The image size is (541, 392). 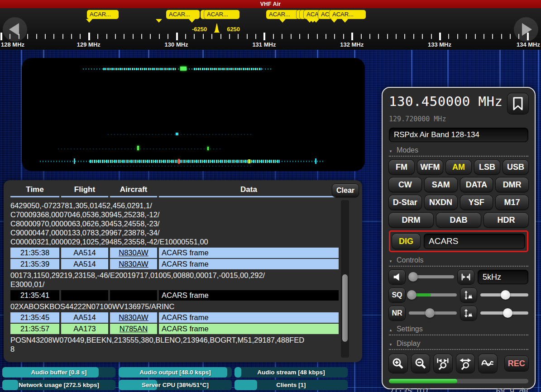 What do you see at coordinates (271, 29) in the screenshot?
I see `frequency-scale: ACAR...ACAR...ACAR...ACAR...ACAACACAR...…` at bounding box center [271, 29].